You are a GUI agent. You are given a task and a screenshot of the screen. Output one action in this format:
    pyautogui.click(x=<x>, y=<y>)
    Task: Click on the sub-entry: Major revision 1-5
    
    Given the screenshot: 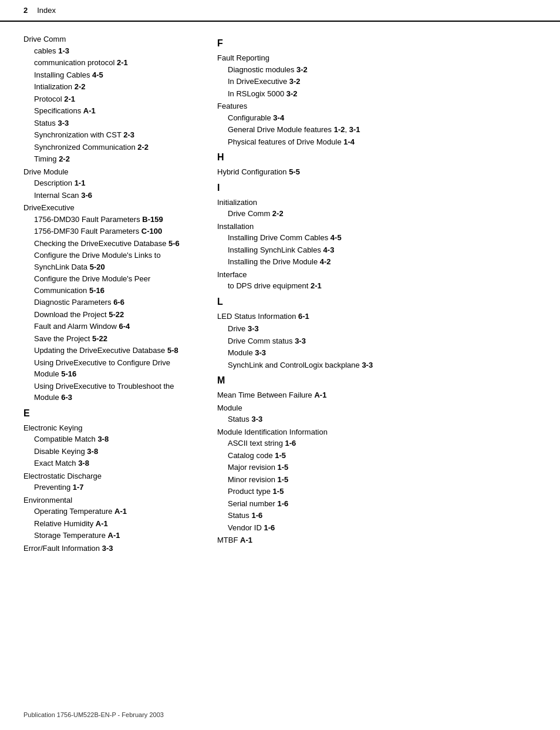 What is the action you would take?
    pyautogui.click(x=382, y=467)
    